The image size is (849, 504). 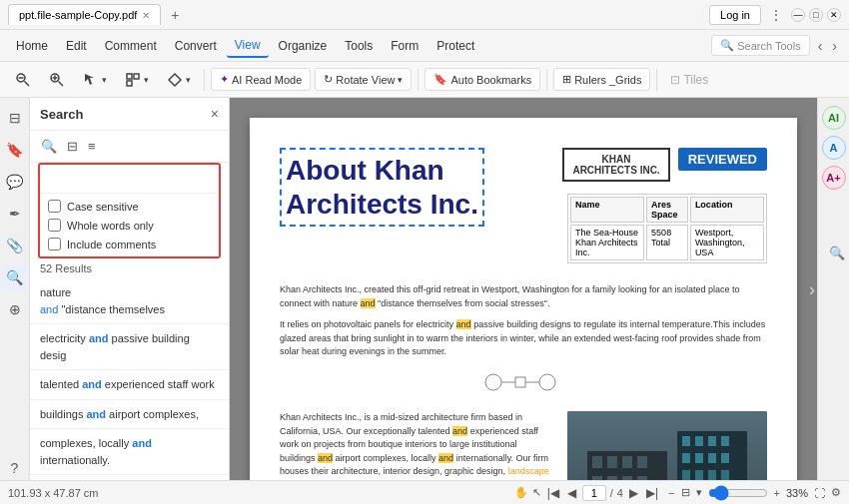 I want to click on sidebar-icon-comment: 💬, so click(x=15, y=182).